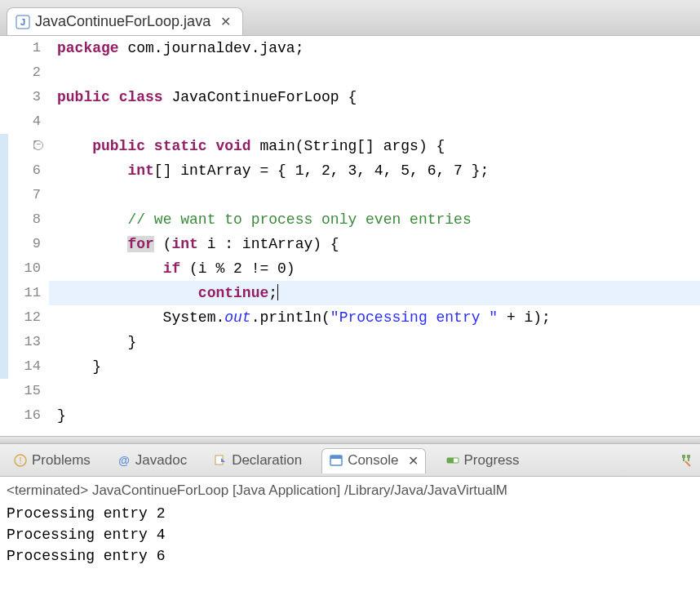 The width and height of the screenshot is (700, 609). What do you see at coordinates (20, 342) in the screenshot?
I see `line-number: 13` at bounding box center [20, 342].